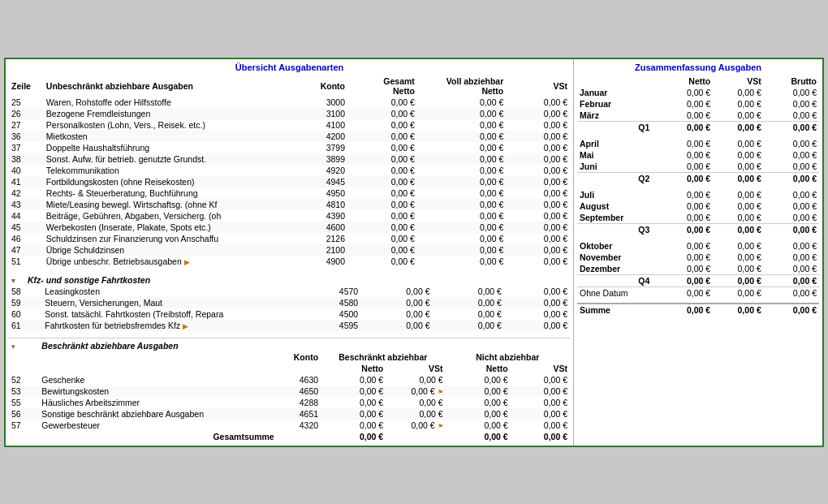 The height and width of the screenshot is (504, 828). I want to click on quarter-row: Q3 0,00 € 0,00 € 0,00 €, so click(698, 229).